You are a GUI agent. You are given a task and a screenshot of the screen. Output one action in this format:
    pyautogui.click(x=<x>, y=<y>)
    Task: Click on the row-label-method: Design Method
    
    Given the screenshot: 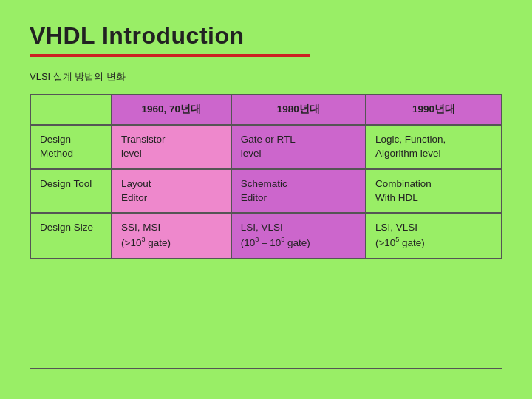 What is the action you would take?
    pyautogui.click(x=71, y=147)
    